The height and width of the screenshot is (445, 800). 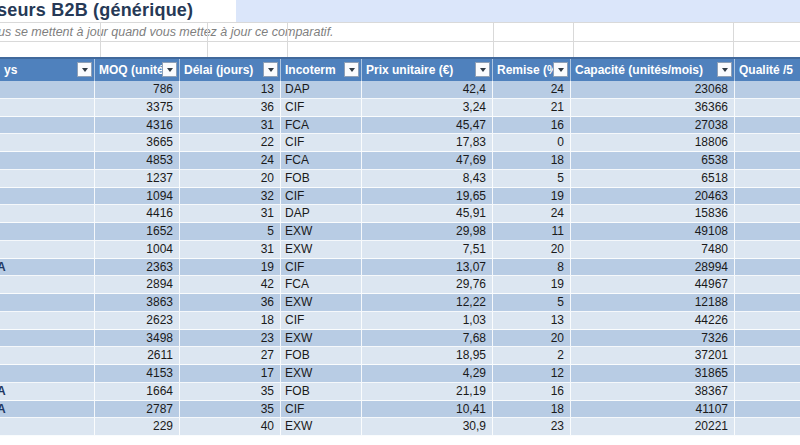 I want to click on cell-remise: 16, so click(x=532, y=392).